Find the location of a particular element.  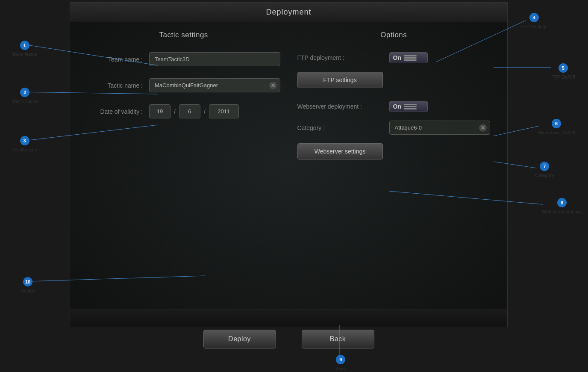

annotation-label-9: Back is located at coordinates (341, 369).